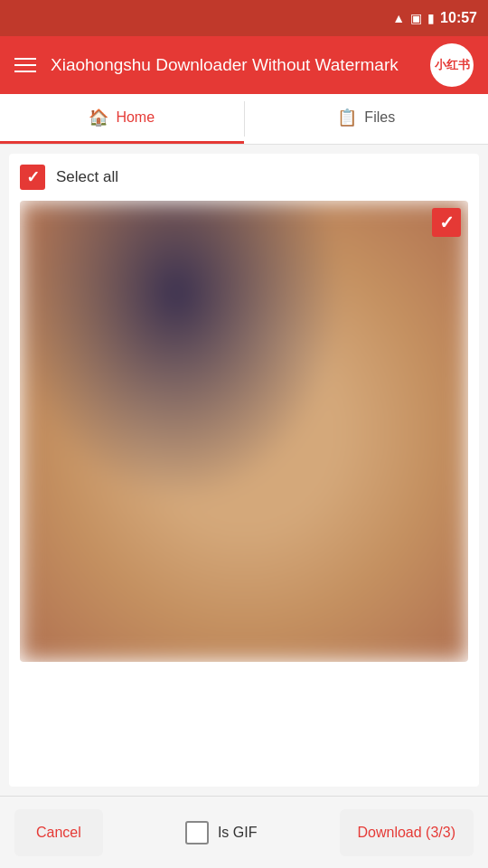 The image size is (488, 868). I want to click on home-icon: 🏠, so click(99, 118).